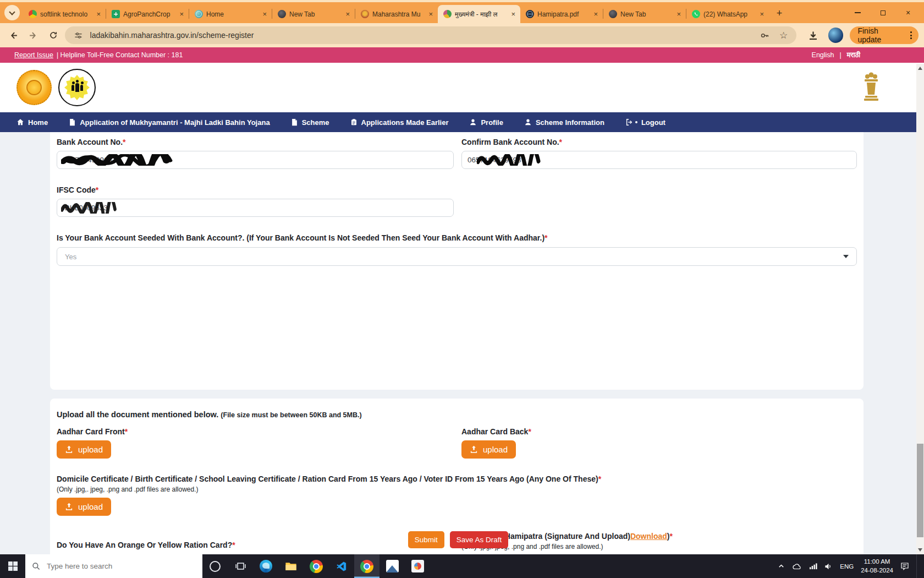 The width and height of the screenshot is (924, 578). What do you see at coordinates (462, 566) in the screenshot?
I see `windows-taskbar: ENG 11:00 AM 24-08-2024` at bounding box center [462, 566].